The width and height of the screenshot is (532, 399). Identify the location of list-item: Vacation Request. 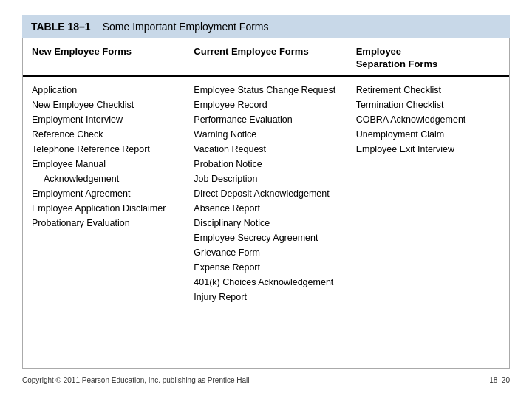
(266, 149).